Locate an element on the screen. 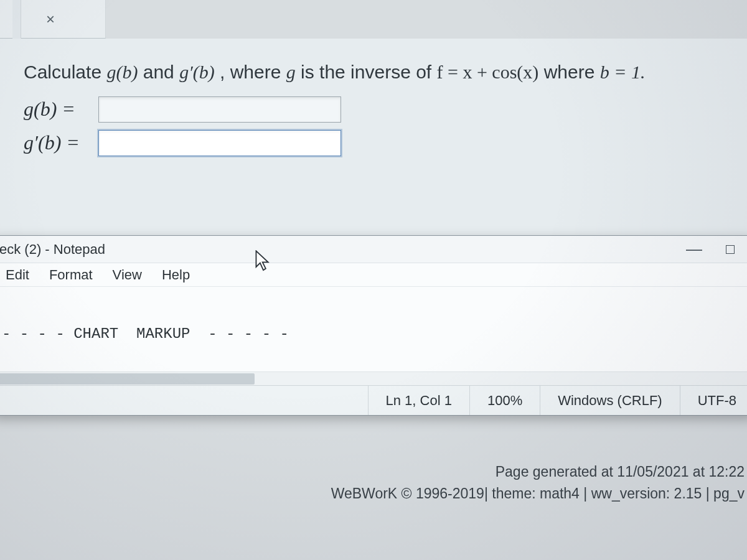 This screenshot has width=747, height=560. label-g-of-b: g(b) = is located at coordinates (61, 110).